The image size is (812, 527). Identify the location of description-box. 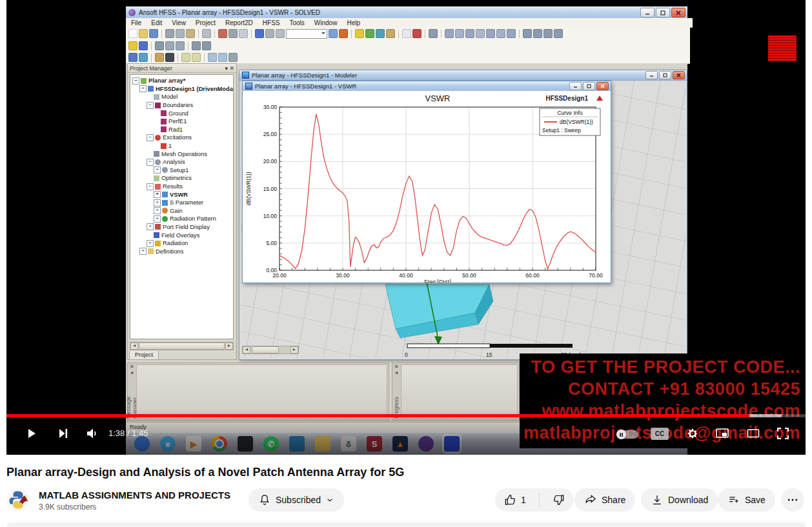
(406, 525).